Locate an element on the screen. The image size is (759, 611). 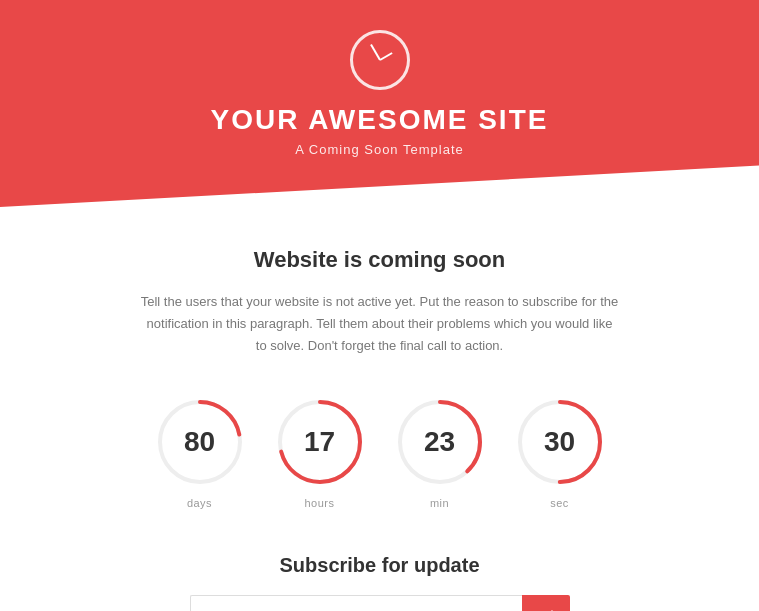
countdown-number: 17 is located at coordinates (320, 442).